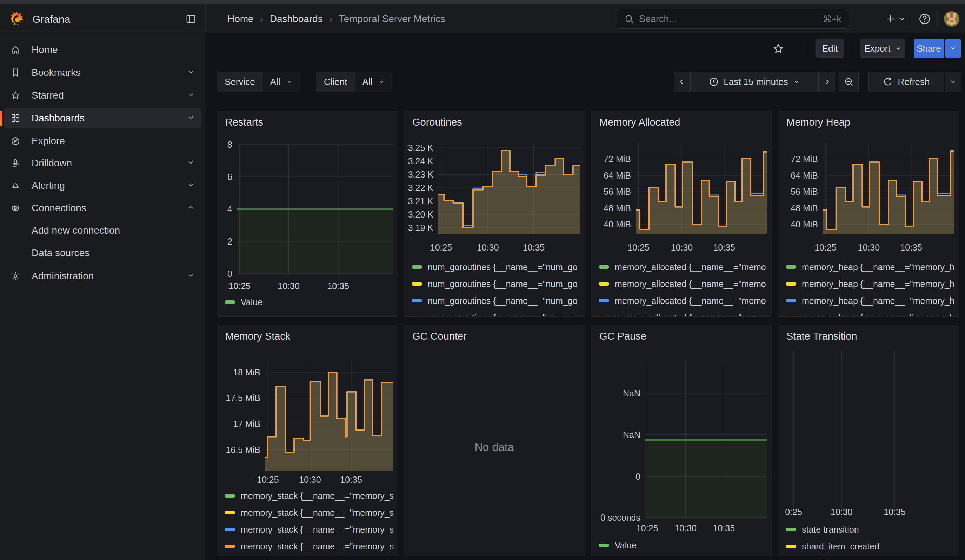 The width and height of the screenshot is (965, 560). What do you see at coordinates (826, 247) in the screenshot?
I see `svg-text: 10:25` at bounding box center [826, 247].